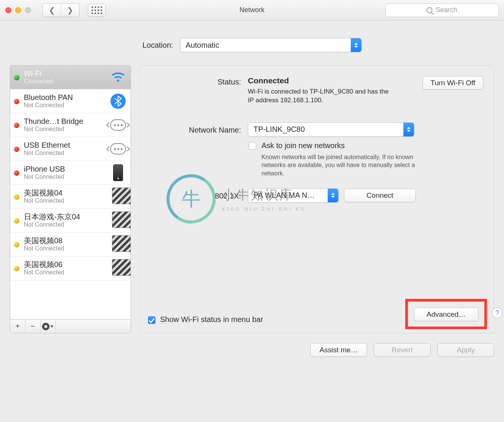 This screenshot has width=504, height=422. Describe the element at coordinates (65, 73) in the screenshot. I see `service-name: Wi-Fi` at that location.